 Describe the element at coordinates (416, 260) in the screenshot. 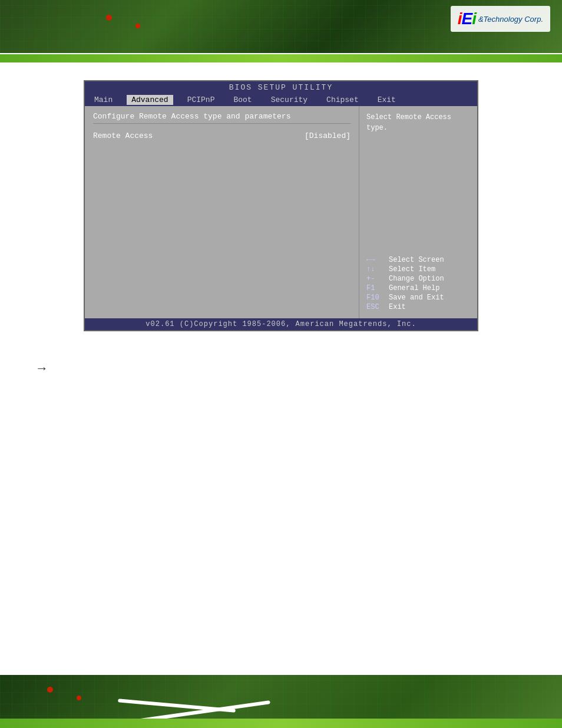

I see `shortcut-desc-screen: Select Screen` at that location.